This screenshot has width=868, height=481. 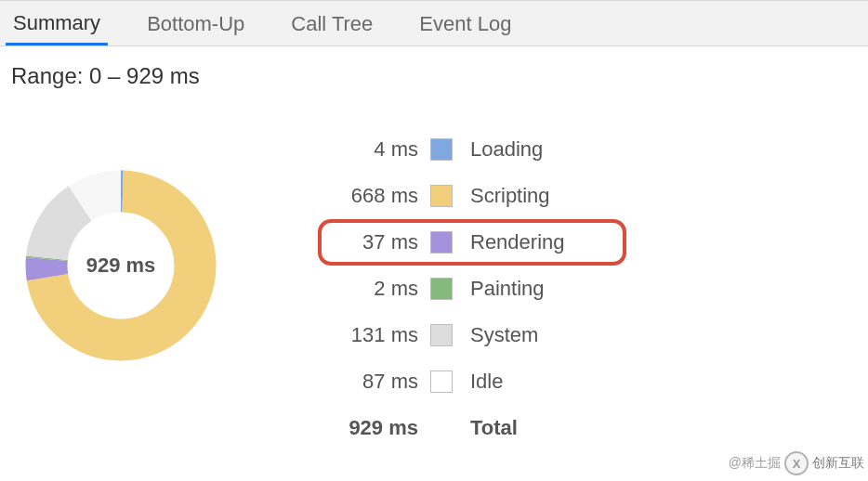 I want to click on tabs-bar: Summary Bottom-Up Call Tree Event Log, so click(x=434, y=23).